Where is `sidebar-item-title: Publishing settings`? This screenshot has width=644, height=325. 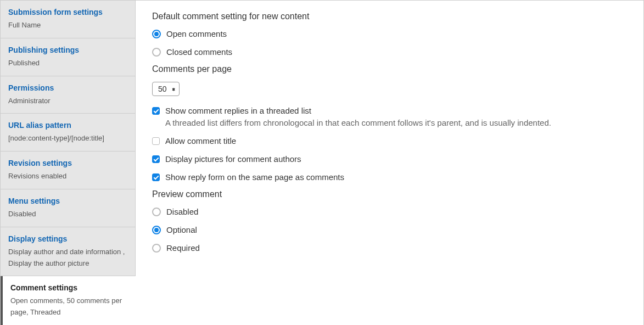 sidebar-item-title: Publishing settings is located at coordinates (68, 51).